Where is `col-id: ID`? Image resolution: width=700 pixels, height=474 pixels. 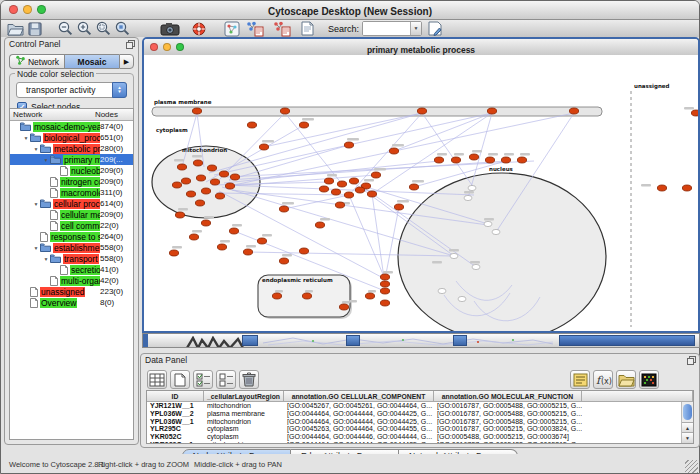
col-id: ID is located at coordinates (176, 396).